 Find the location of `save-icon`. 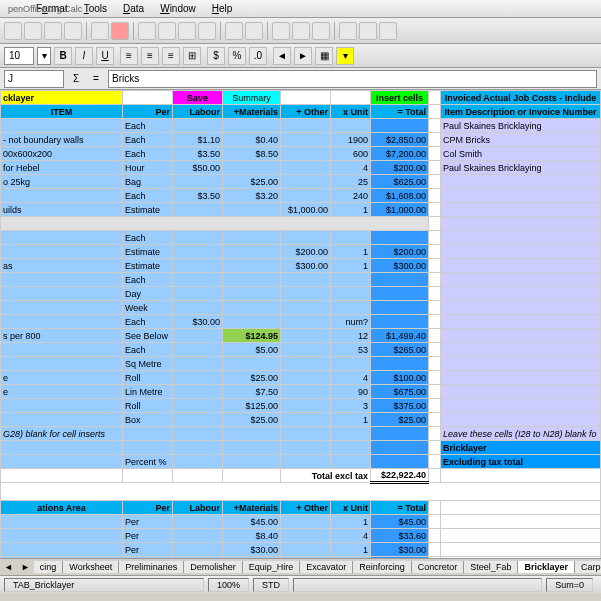

save-icon is located at coordinates (53, 31).